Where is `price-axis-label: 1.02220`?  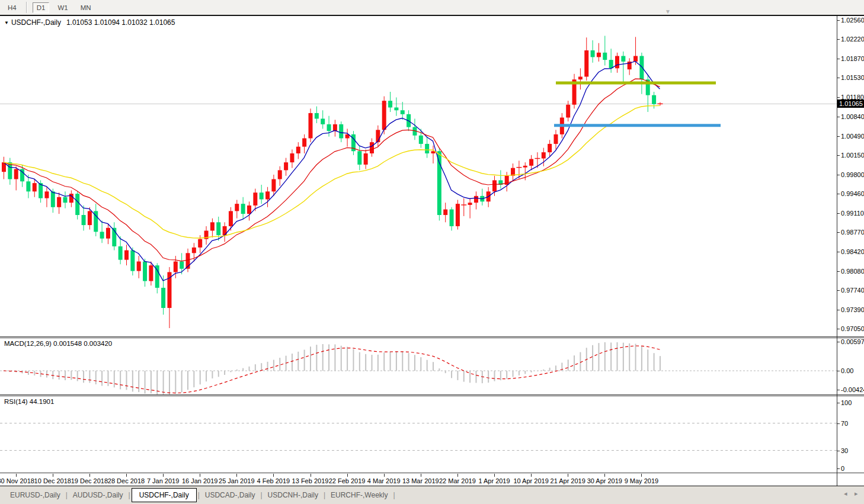
price-axis-label: 1.02220 is located at coordinates (852, 39).